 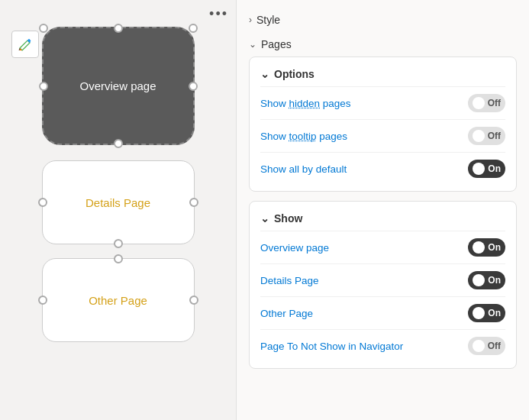 What do you see at coordinates (289, 218) in the screenshot?
I see `show-subsection-label: Show` at bounding box center [289, 218].